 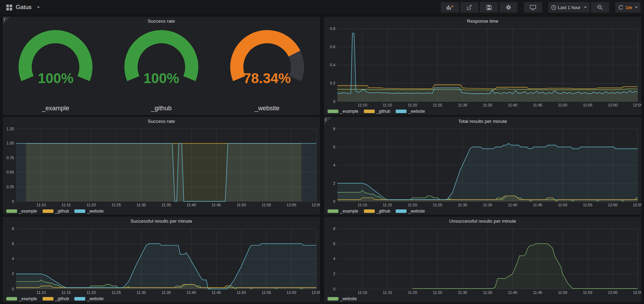 What do you see at coordinates (637, 205) in the screenshot?
I see `svg-text: 12:05` at bounding box center [637, 205].